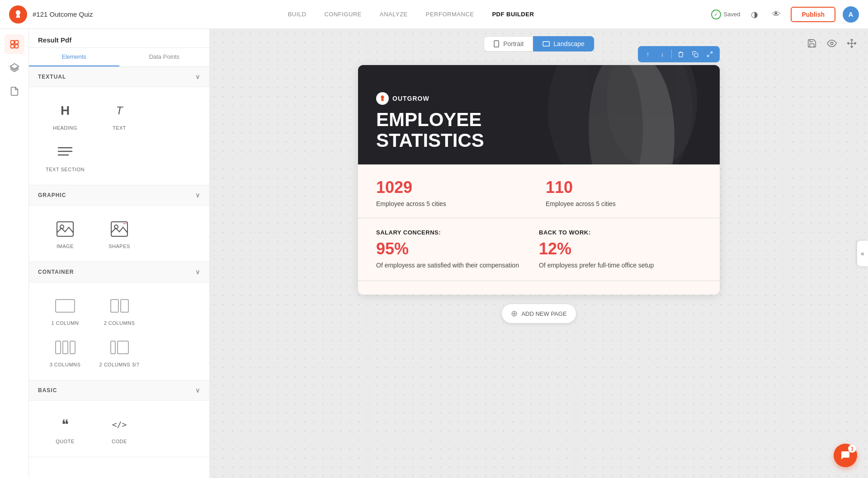  I want to click on code-element: </> CODE, so click(119, 429).